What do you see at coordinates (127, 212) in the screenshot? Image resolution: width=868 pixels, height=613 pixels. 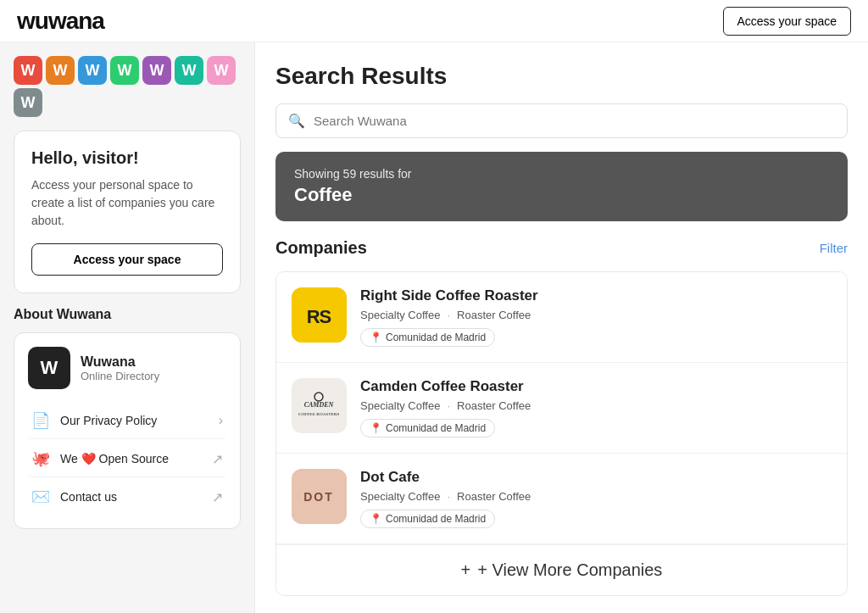 I see `hello-card: Hello, visitor! Access your personal spa…` at bounding box center [127, 212].